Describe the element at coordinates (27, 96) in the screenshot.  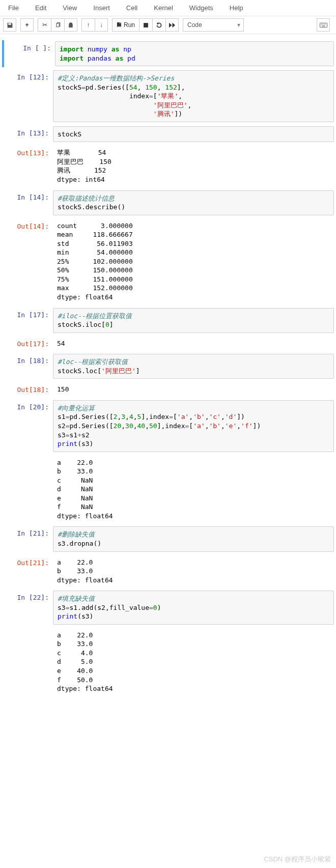
I see `in-prompt: In [12]:` at that location.